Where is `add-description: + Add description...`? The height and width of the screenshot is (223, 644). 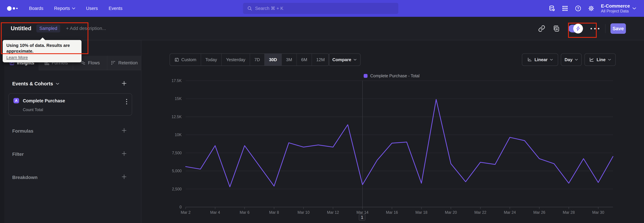
add-description: + Add description... is located at coordinates (86, 29).